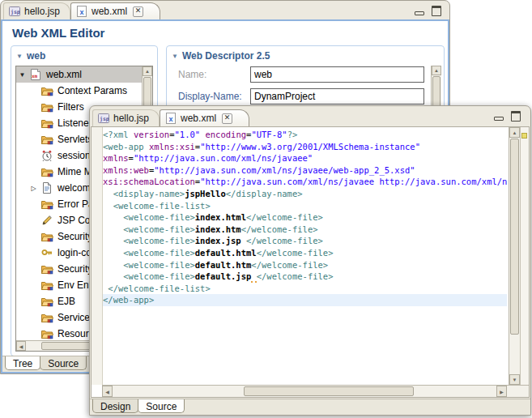  I want to click on code-line: <welcome-file-list>, so click(304, 206).